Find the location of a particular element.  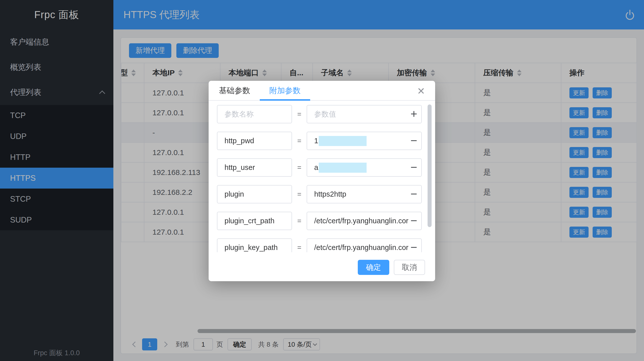

tab-basic-params: 基础参数 is located at coordinates (235, 91).